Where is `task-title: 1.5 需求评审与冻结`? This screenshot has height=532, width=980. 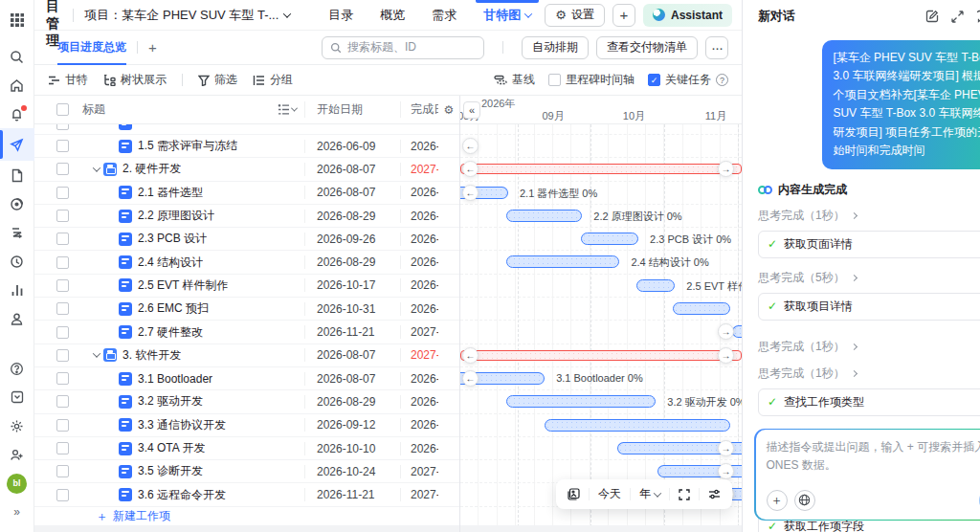
task-title: 1.5 需求评审与冻结 is located at coordinates (188, 145).